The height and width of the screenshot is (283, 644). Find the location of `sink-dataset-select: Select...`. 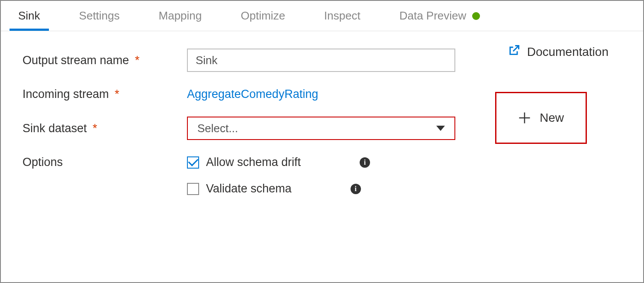

sink-dataset-select: Select... is located at coordinates (321, 128).